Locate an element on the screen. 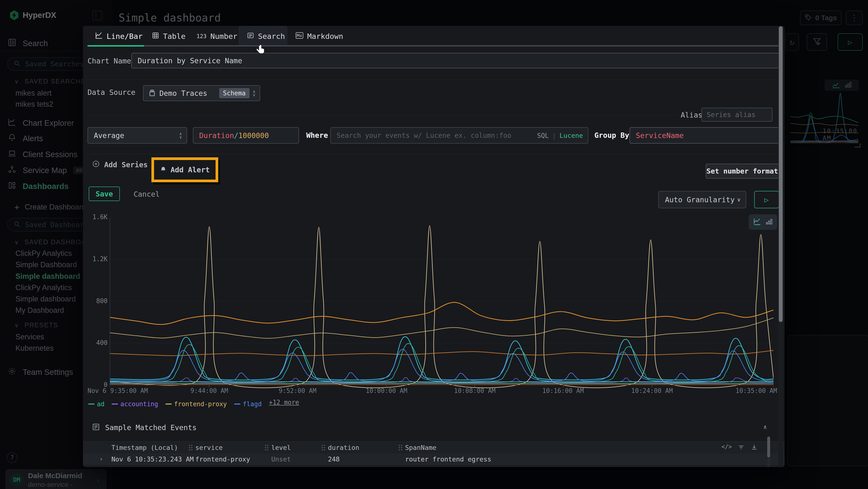 The width and height of the screenshot is (868, 489). series-orange-upper is located at coordinates (442, 314).